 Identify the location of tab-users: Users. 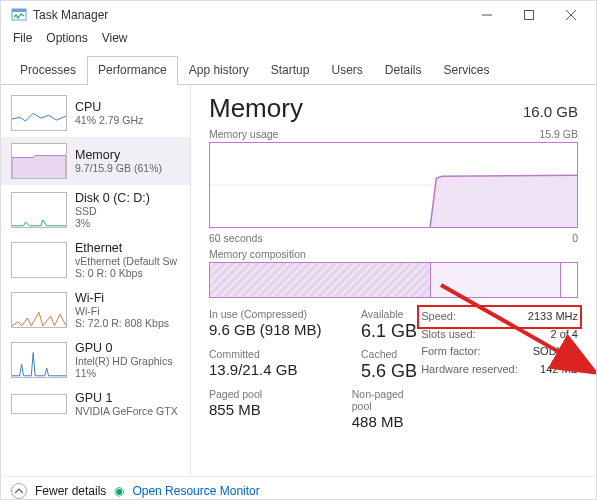
(346, 70).